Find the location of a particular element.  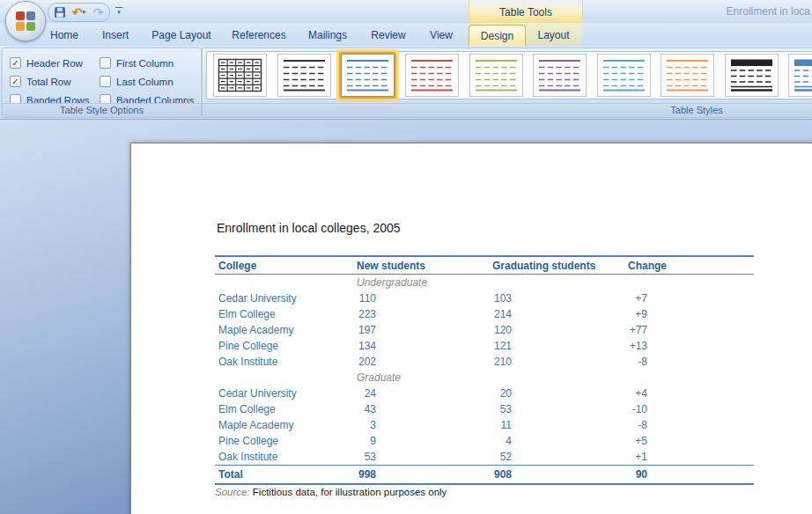

table-style-light-style-accent-teal is located at coordinates (624, 76).